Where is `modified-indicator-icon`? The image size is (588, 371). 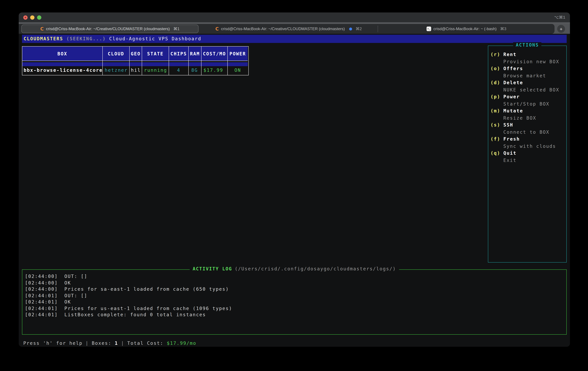 modified-indicator-icon is located at coordinates (25, 18).